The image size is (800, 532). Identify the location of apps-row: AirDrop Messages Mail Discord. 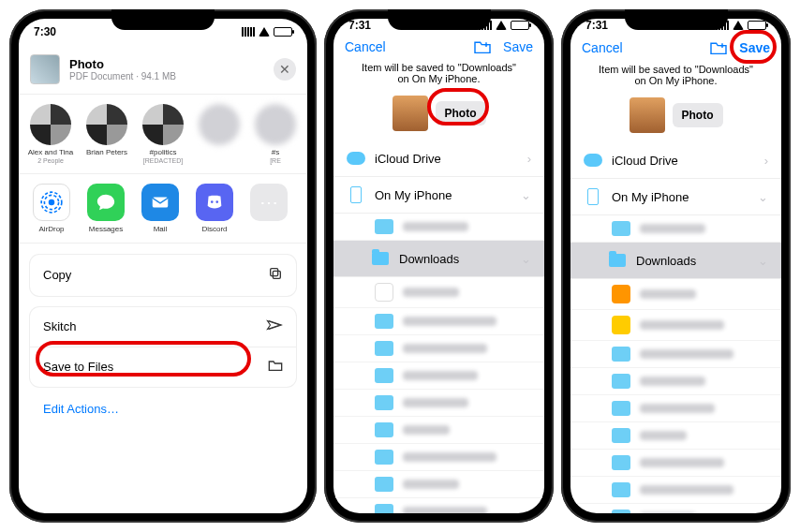
(163, 208).